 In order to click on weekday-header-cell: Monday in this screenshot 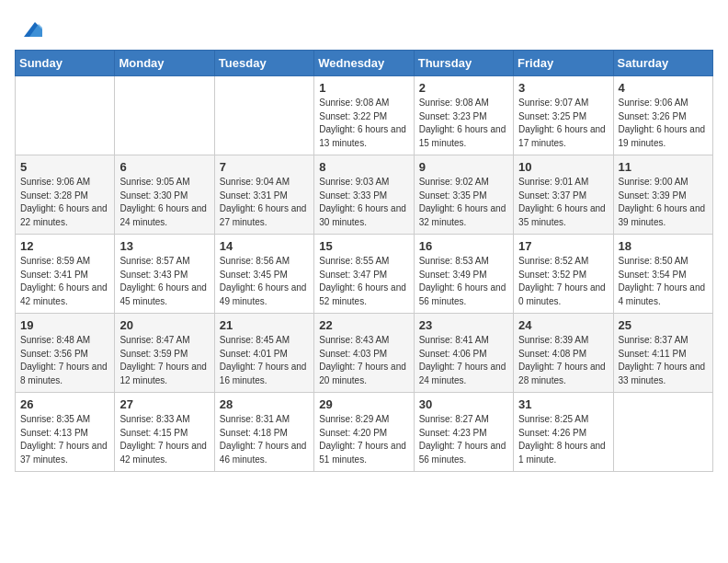, I will do `click(165, 63)`.